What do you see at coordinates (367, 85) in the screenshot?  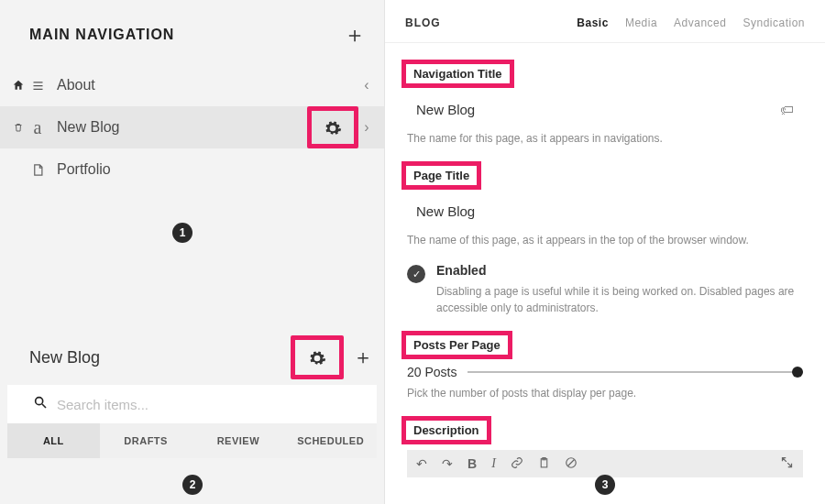 I see `chevron-left-icon: ‹` at bounding box center [367, 85].